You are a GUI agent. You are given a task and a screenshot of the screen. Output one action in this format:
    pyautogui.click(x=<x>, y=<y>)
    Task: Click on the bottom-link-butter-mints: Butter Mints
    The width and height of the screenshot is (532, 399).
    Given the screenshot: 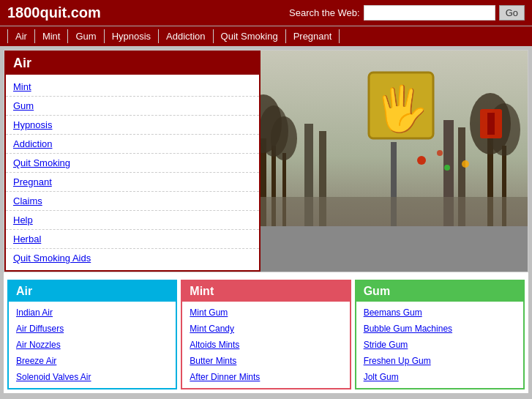 What is the action you would take?
    pyautogui.click(x=266, y=361)
    